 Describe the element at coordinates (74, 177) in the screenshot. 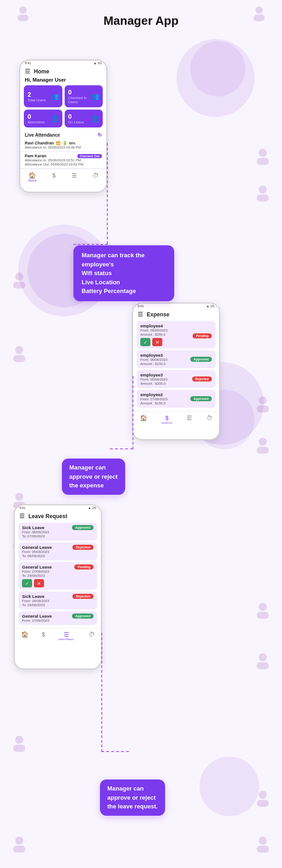

I see `nav-menu-1: ☰` at that location.